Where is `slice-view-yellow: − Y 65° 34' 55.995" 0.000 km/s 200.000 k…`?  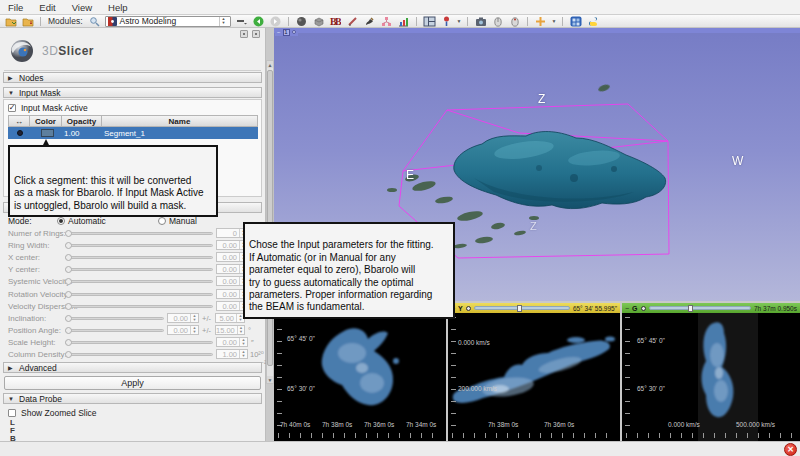
slice-view-yellow: − Y 65° 34' 55.995" 0.000 km/s 200.000 k… is located at coordinates (534, 372).